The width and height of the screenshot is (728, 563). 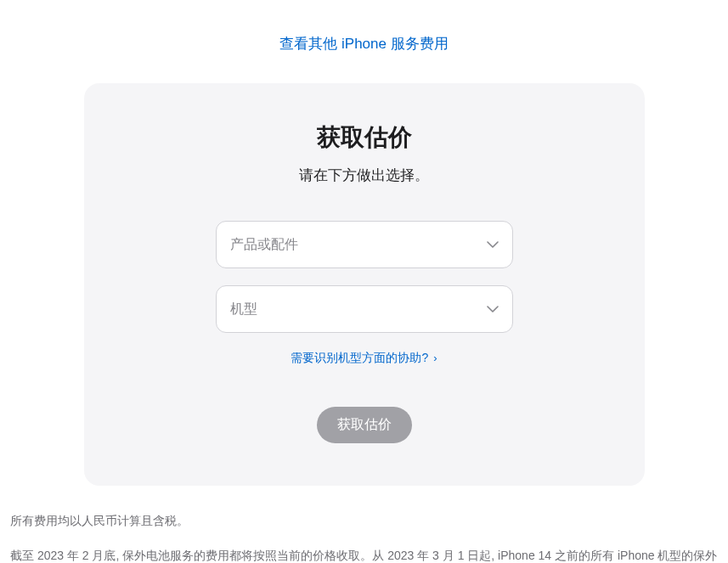 What do you see at coordinates (364, 175) in the screenshot?
I see `card-subtitle: 请在下方做出选择。` at bounding box center [364, 175].